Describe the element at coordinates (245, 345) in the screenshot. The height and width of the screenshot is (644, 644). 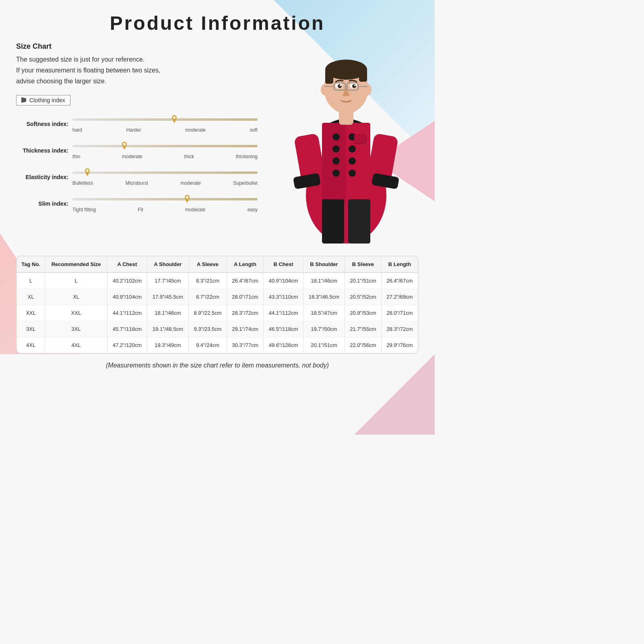
I see `cell-4-5: 30.3"/77cm` at that location.